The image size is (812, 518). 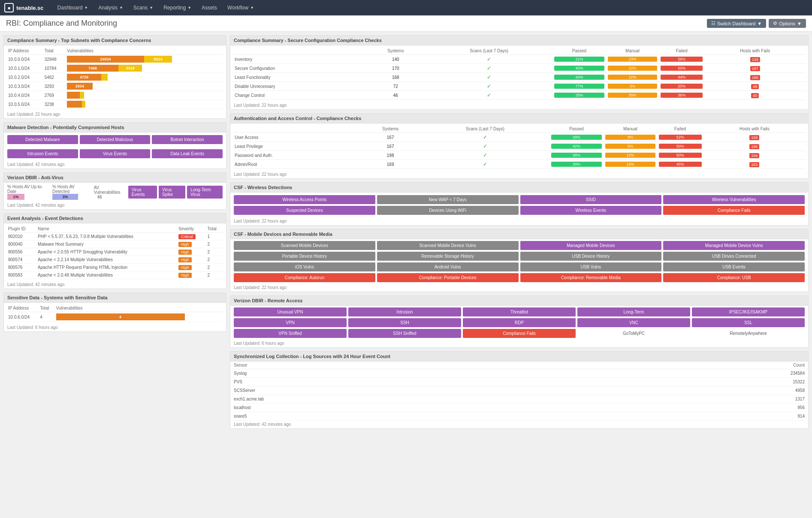 What do you see at coordinates (187, 140) in the screenshot?
I see `malware-button: Botnet Interaction` at bounding box center [187, 140].